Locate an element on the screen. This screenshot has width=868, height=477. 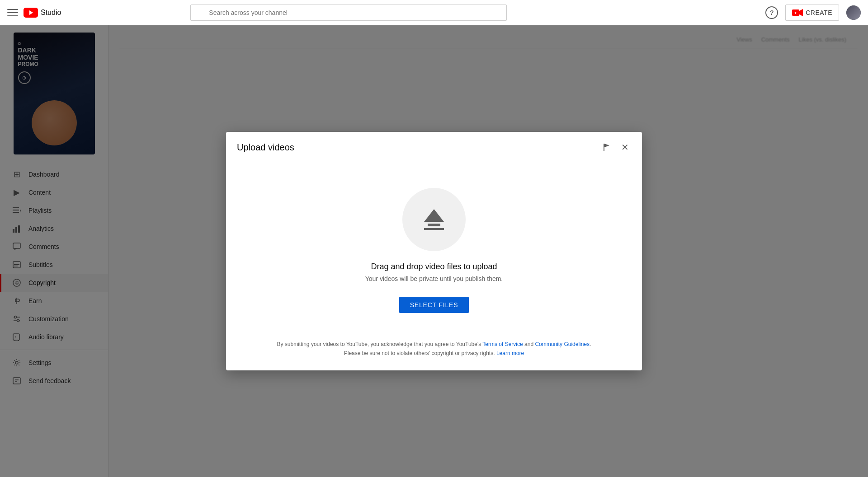
search-wrapper: 🔍 is located at coordinates (349, 13).